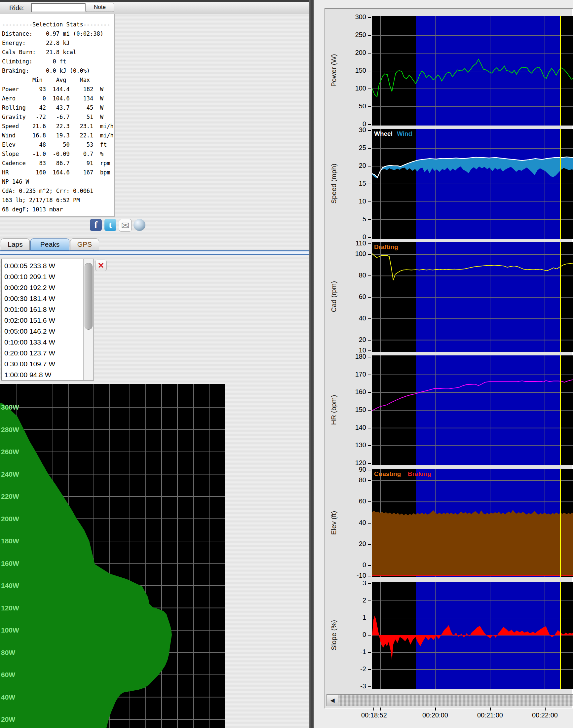 The height and width of the screenshot is (728, 573). Describe the element at coordinates (30, 320) in the screenshot. I see `peak-row: 0:02:00 151.6 W` at that location.